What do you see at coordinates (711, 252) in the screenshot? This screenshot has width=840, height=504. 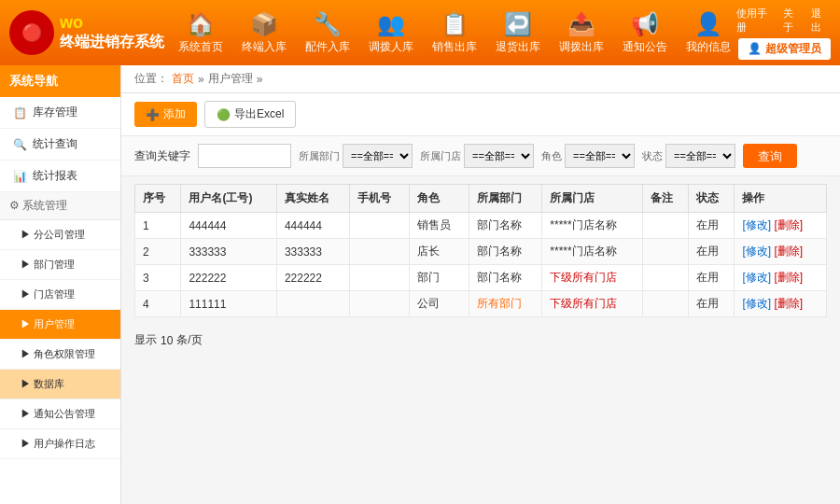 I see `cell-status: 在用` at bounding box center [711, 252].